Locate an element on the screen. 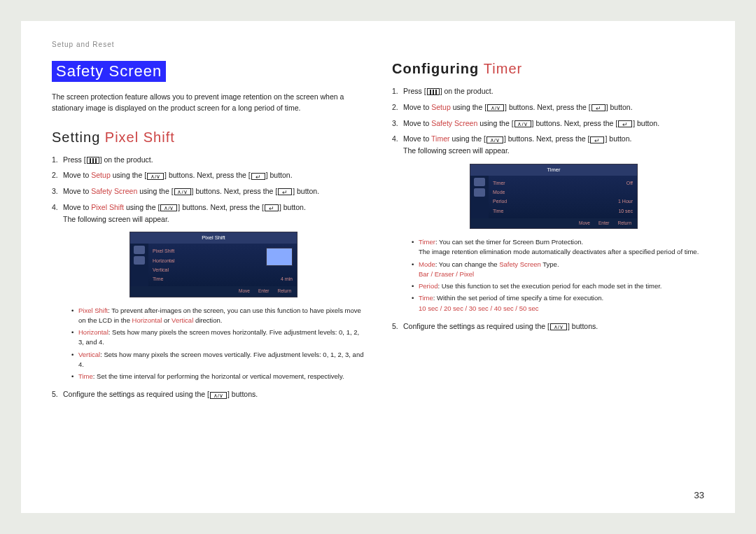 This screenshot has width=756, height=534. osd-pixel-shift: Pixel Shift Pixel Shift Horizontal Verti… is located at coordinates (214, 265).